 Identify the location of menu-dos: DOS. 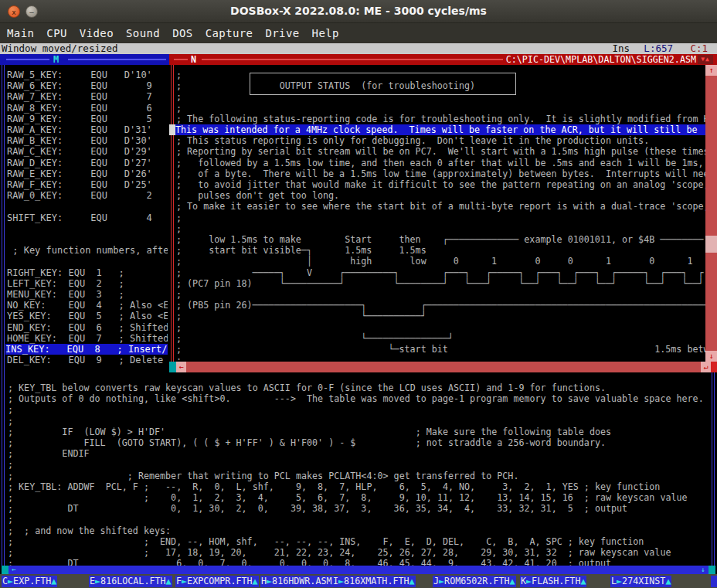
(182, 33).